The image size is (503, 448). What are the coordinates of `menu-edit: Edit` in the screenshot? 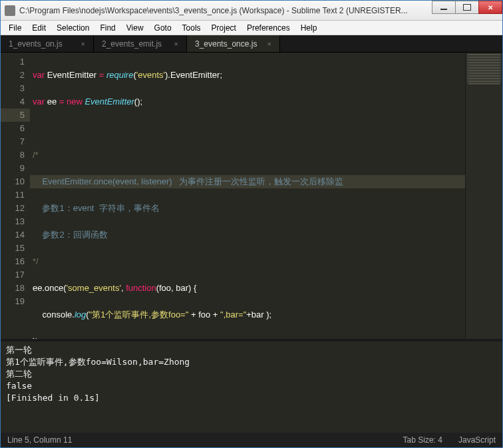 It's located at (39, 28).